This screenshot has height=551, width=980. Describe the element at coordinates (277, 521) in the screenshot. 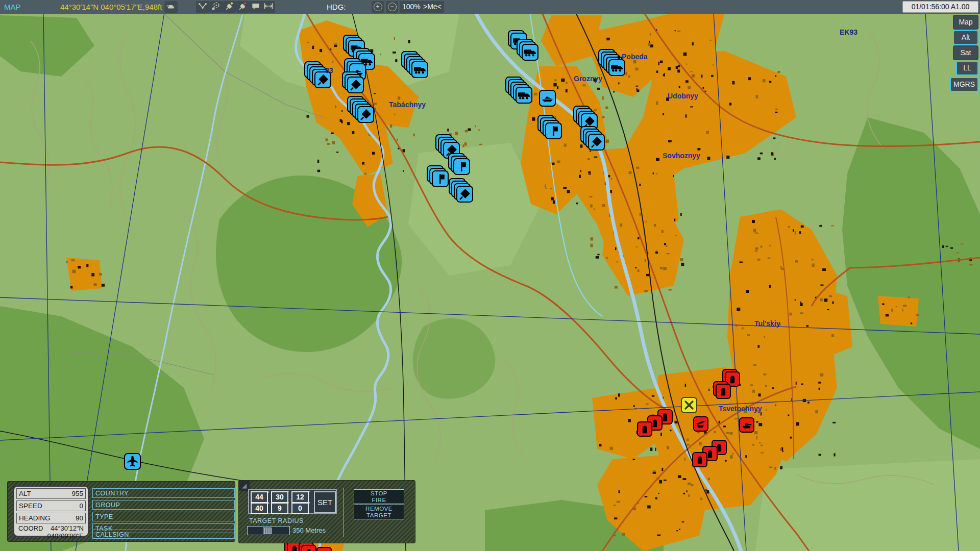

I see `target-radius-label: TARGET RADIUS` at that location.